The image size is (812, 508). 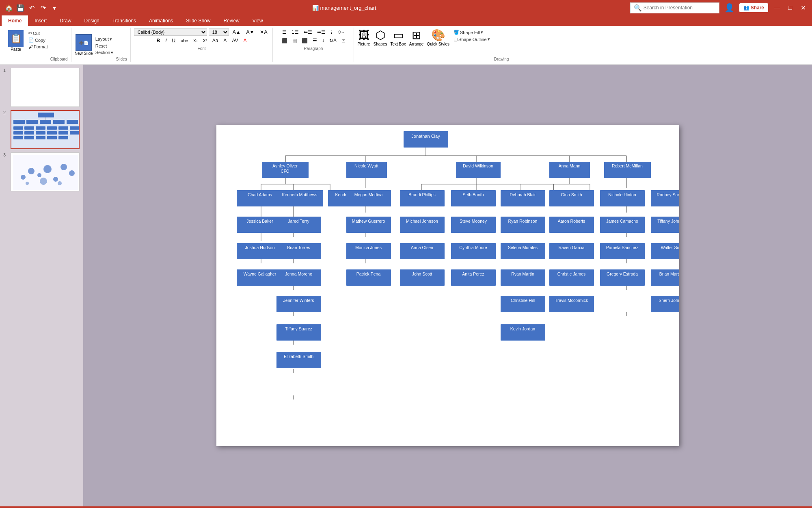 I want to click on node-mathew-guerrero: Mathew Guerrero, so click(x=369, y=225).